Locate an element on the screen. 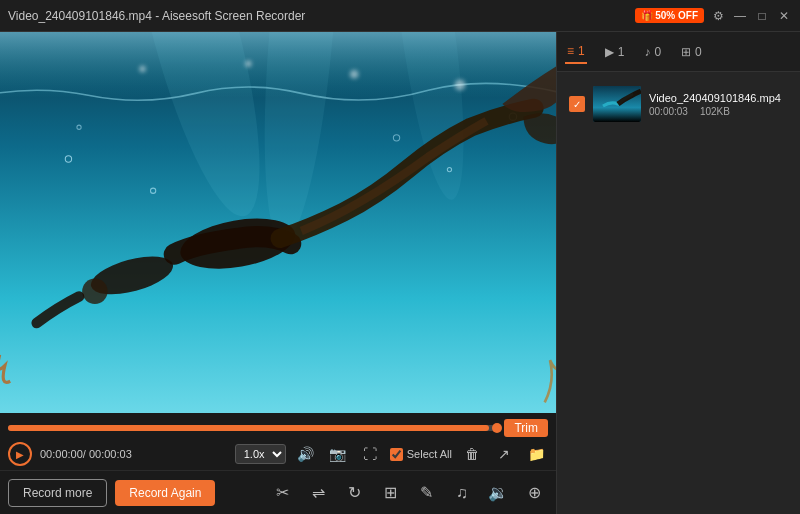 This screenshot has width=800, height=514. file-name: Video_240409101846.mp4 is located at coordinates (718, 98).